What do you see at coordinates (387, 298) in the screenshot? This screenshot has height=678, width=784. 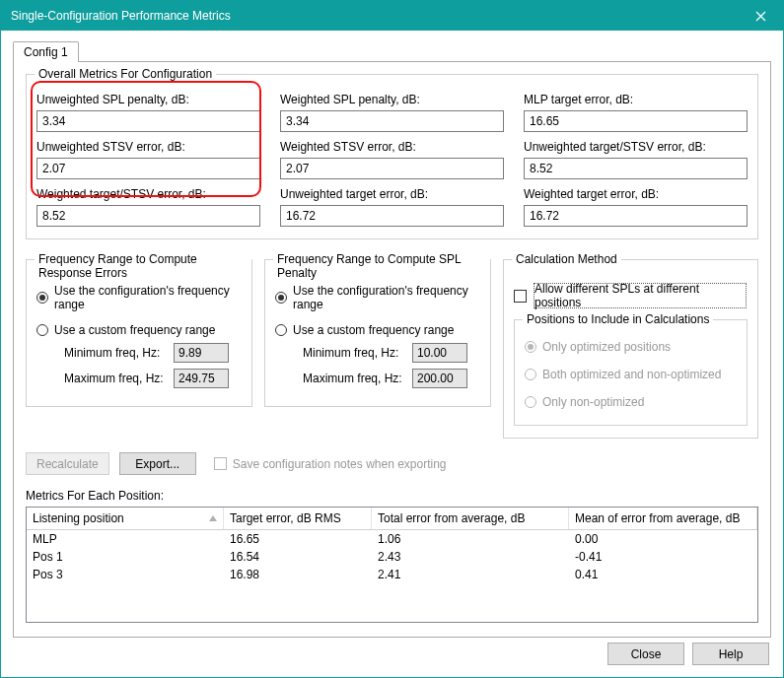 I see `radio-spl-config-label: Use the configuration's frequency range` at bounding box center [387, 298].